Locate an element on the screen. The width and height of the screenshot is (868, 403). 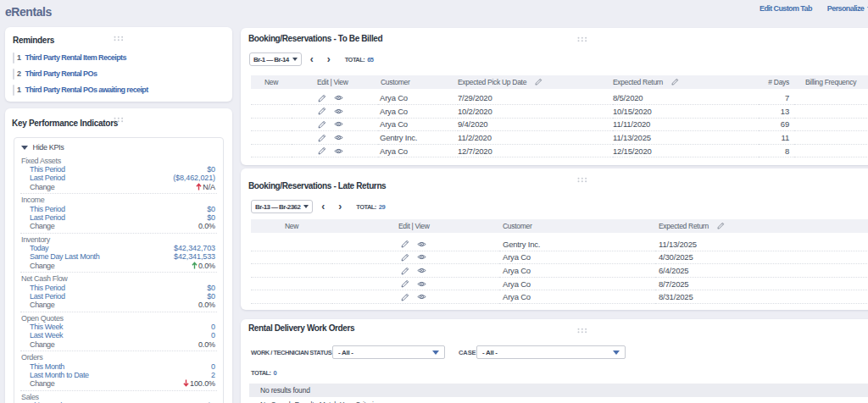
late-returns-pager: Br-13 — Br-2362 ‹ › TOTAL:29 is located at coordinates (318, 207).